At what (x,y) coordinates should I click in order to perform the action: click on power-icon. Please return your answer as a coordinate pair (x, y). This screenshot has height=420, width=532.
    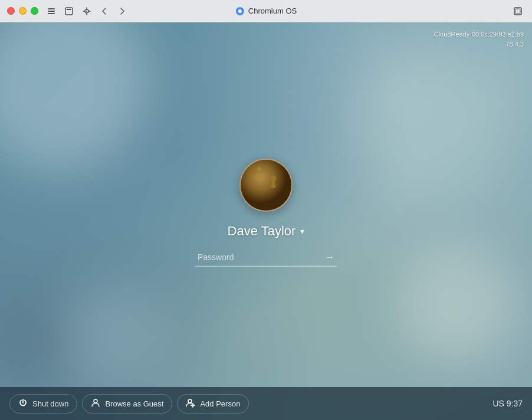
    Looking at the image, I should click on (23, 403).